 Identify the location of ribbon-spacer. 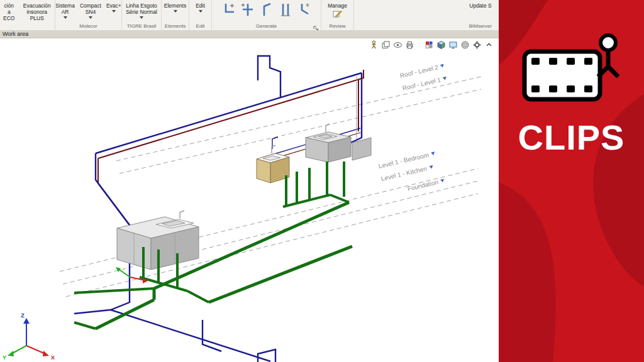
(408, 15).